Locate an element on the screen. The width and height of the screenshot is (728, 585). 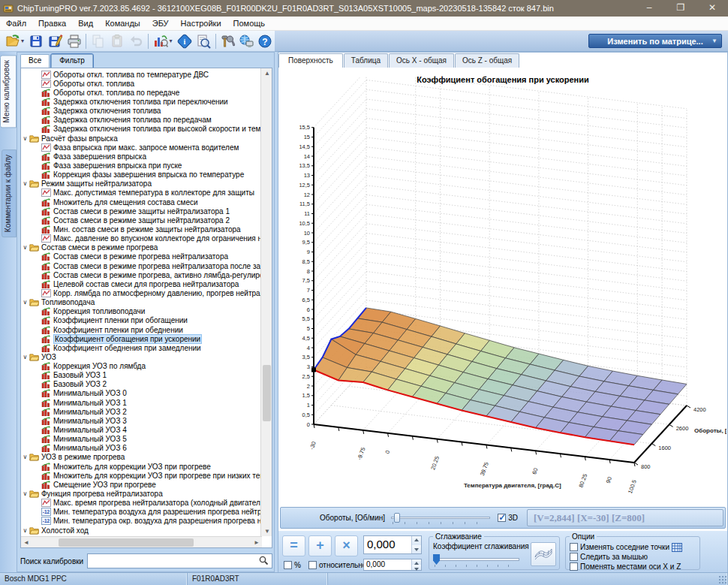
open-button: ▾ is located at coordinates (15, 41).